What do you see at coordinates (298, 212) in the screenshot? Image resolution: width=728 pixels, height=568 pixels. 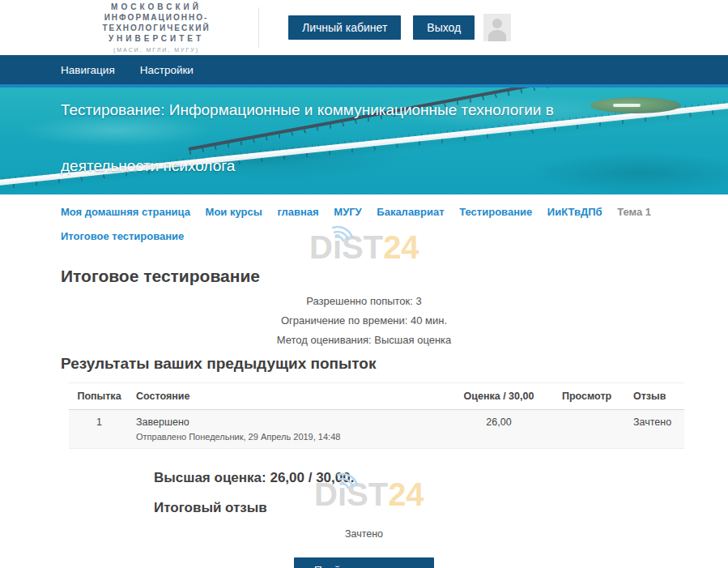 I see `breadcrumb-main: главная` at bounding box center [298, 212].